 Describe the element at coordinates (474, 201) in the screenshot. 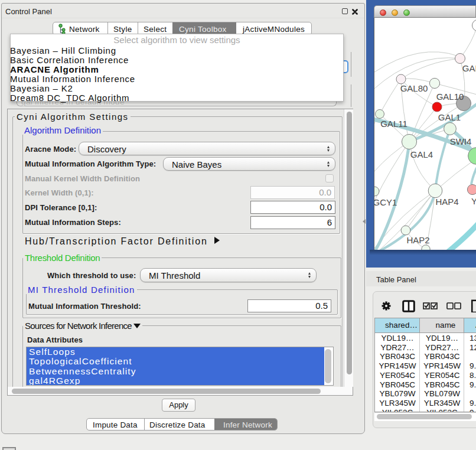

I see `svg-text: Y` at that location.